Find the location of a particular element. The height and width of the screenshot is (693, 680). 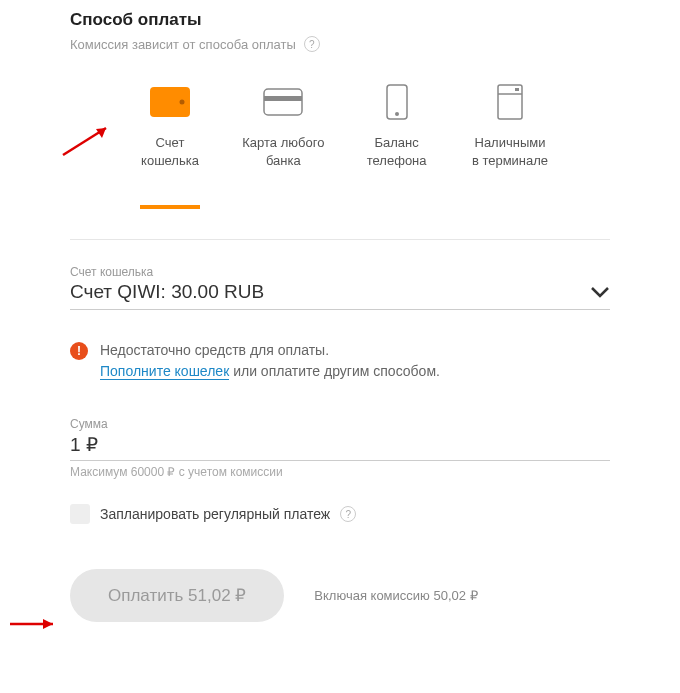

payment-method-card: Карта любого банка is located at coordinates (283, 140).